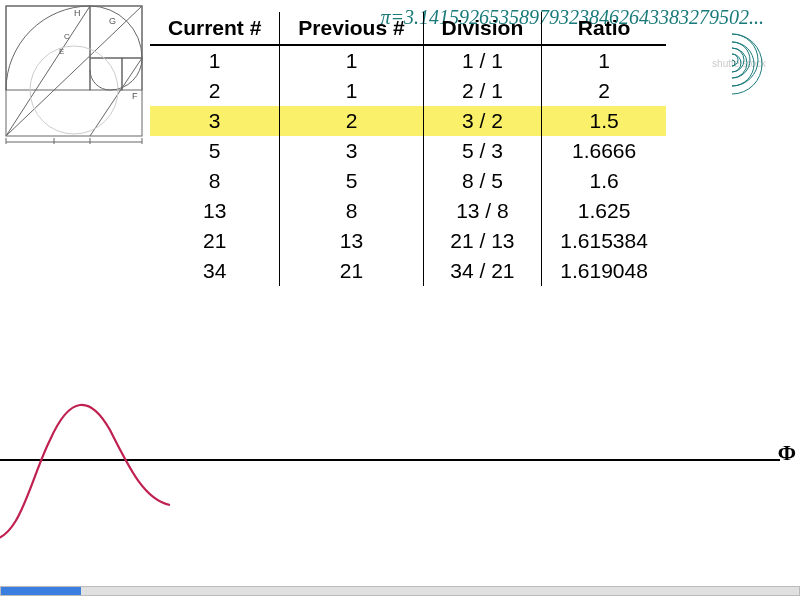 This screenshot has height=600, width=800. Describe the element at coordinates (604, 181) in the screenshot. I see `cell-ratio: 1.6` at that location.